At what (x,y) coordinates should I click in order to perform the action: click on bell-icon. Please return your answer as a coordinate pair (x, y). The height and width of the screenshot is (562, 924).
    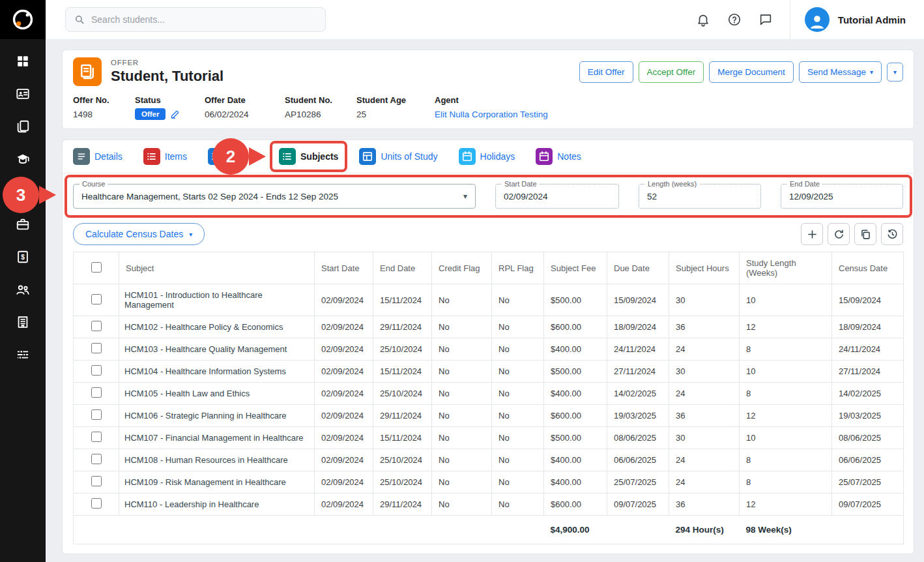
    Looking at the image, I should click on (703, 20).